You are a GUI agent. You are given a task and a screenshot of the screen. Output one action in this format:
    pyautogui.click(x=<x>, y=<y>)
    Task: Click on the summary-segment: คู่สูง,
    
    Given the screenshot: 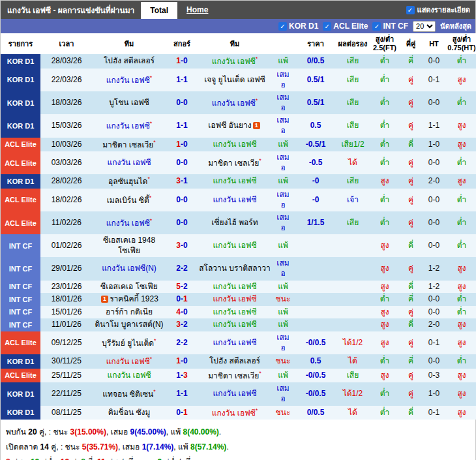 What is the action you would take?
    pyautogui.click(x=21, y=459)
    